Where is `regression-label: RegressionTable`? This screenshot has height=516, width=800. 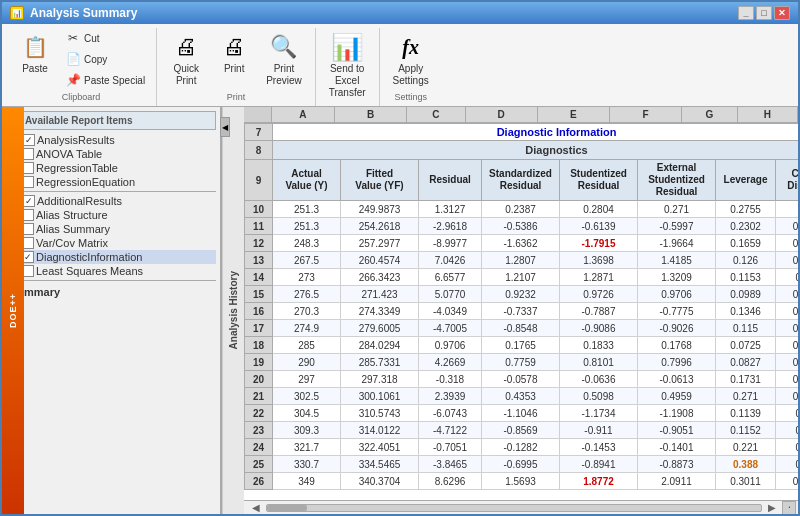
regression-label: RegressionTable is located at coordinates (77, 168).